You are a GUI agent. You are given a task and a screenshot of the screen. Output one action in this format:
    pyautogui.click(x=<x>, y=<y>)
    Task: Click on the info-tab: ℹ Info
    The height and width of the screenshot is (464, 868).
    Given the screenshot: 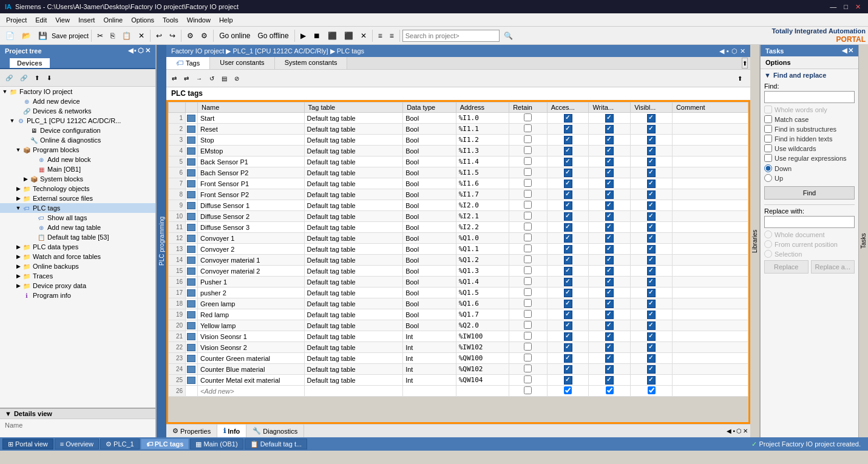 What is the action you would take?
    pyautogui.click(x=232, y=431)
    